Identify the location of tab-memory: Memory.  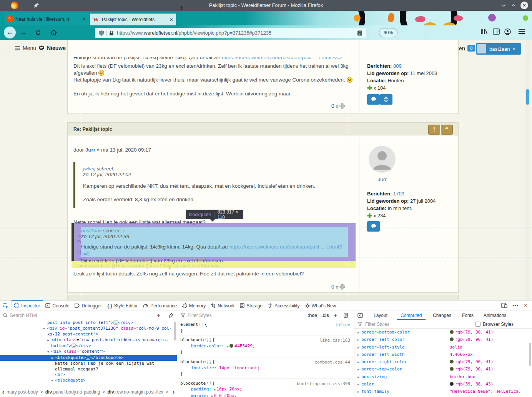
(194, 305).